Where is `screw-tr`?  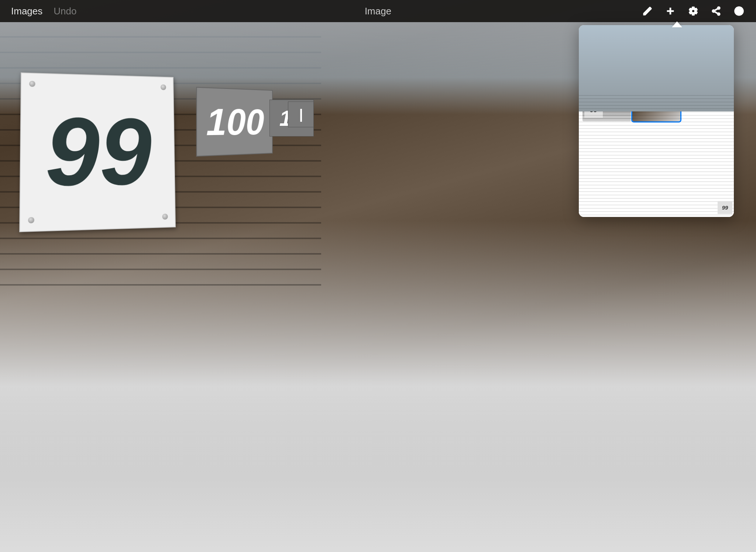
screw-tr is located at coordinates (163, 87).